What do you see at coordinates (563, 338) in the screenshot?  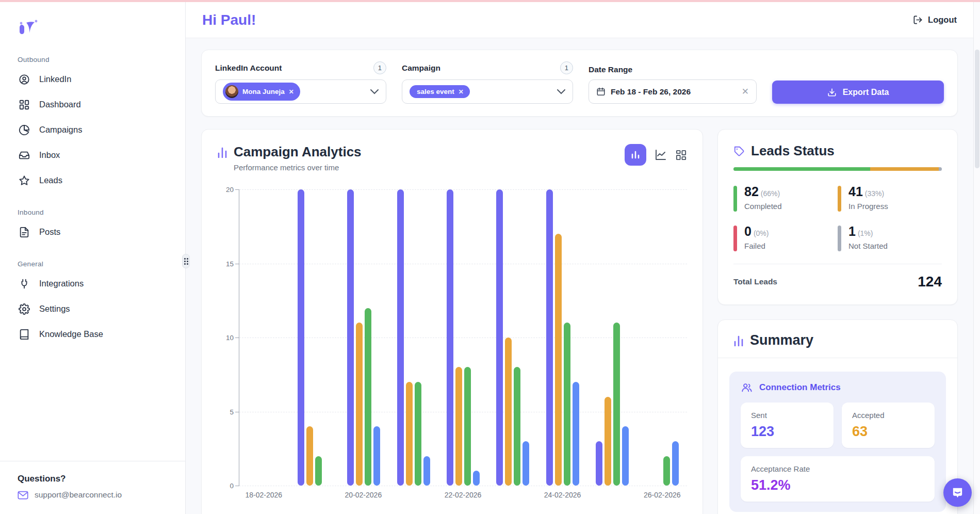 I see `bar-group-24-02-2026` at bounding box center [563, 338].